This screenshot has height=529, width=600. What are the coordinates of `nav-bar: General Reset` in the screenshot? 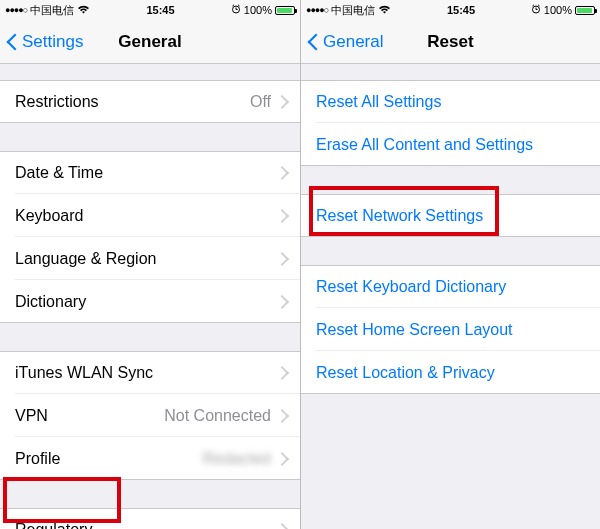 It's located at (450, 42).